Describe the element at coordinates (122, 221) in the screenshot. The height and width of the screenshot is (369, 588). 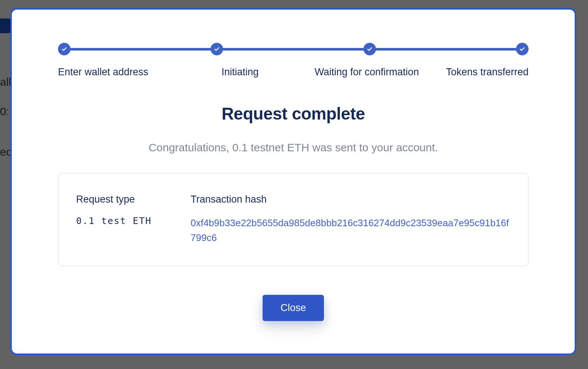
I see `request-type-value: 0.1 test ETH` at that location.